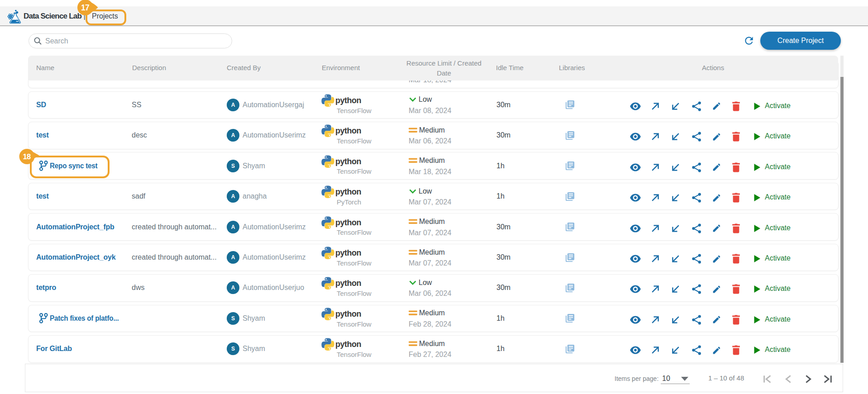 The height and width of the screenshot is (394, 868). What do you see at coordinates (27, 157) in the screenshot?
I see `svg-text: 18` at bounding box center [27, 157].